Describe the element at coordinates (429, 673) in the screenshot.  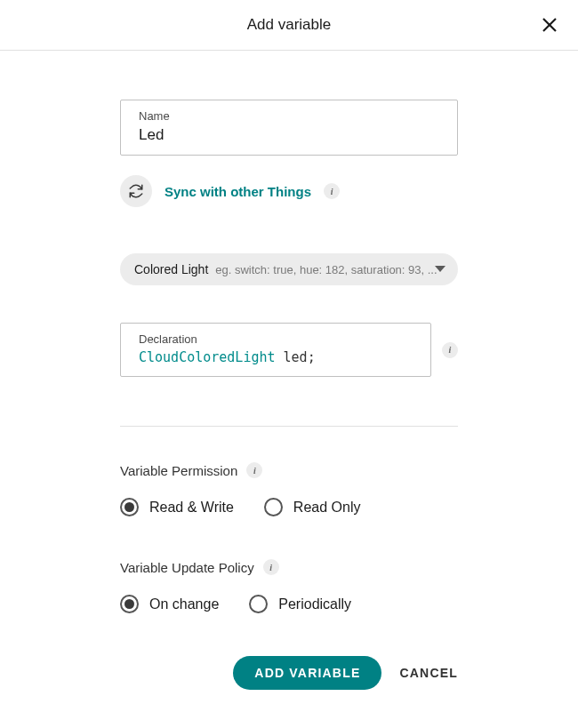
I see `cancel-button: CANCEL` at that location.